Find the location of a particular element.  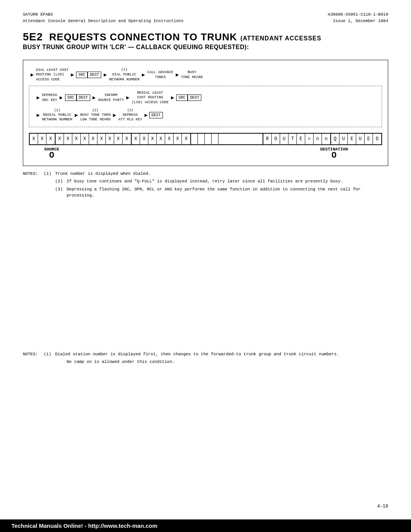

note-num-2: (2) is located at coordinates (61, 181).